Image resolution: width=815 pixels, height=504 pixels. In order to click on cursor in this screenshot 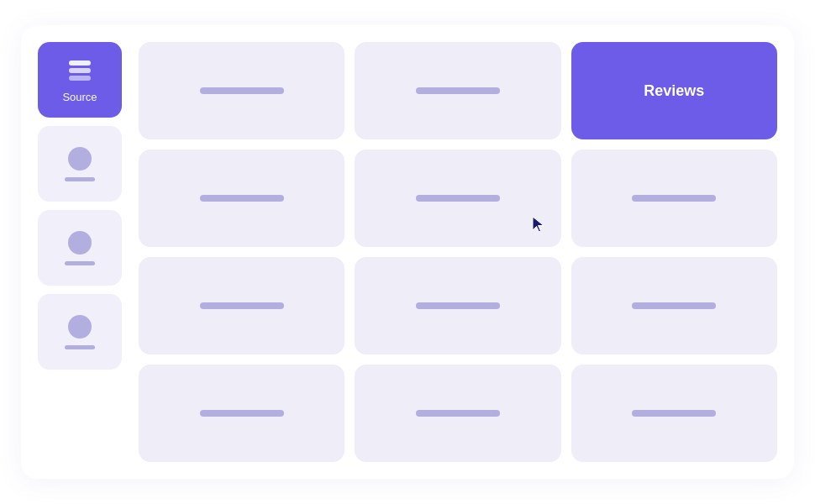, I will do `click(539, 226)`.